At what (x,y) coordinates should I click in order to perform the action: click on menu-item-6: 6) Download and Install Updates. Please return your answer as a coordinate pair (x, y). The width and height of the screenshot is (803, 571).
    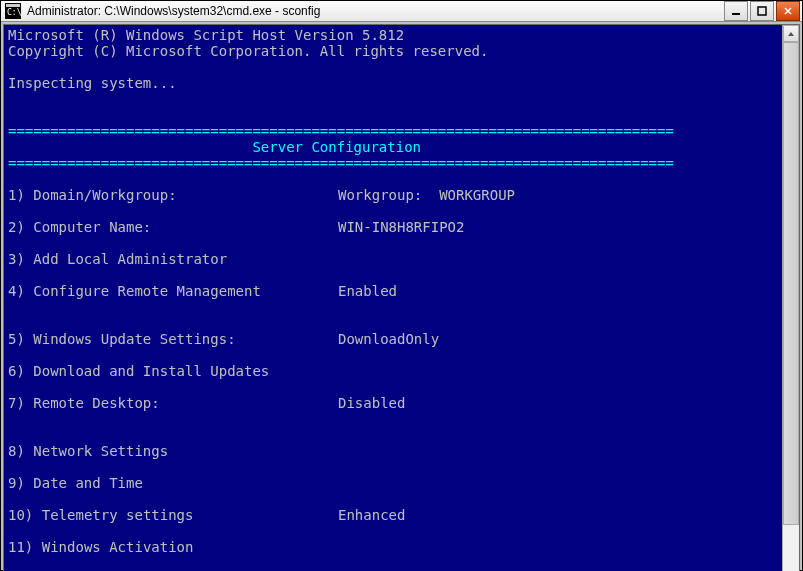
    Looking at the image, I should click on (393, 371).